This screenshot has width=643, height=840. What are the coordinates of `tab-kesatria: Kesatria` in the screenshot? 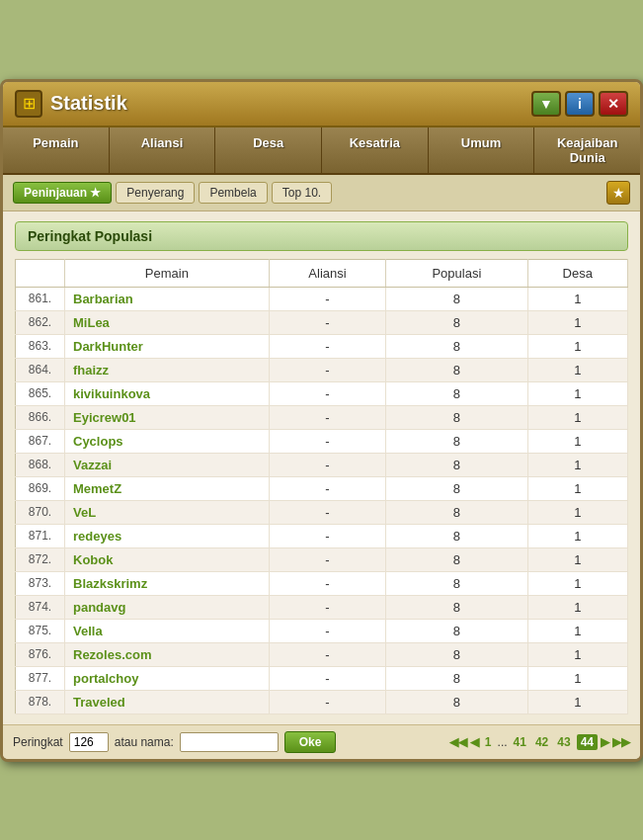 It's located at (375, 150).